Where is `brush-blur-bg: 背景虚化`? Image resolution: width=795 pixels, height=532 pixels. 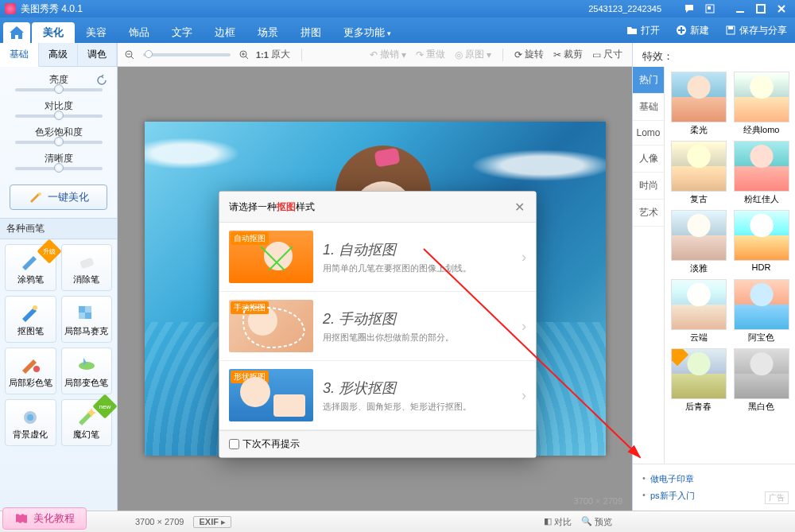
brush-blur-bg: 背景虚化 is located at coordinates (30, 423).